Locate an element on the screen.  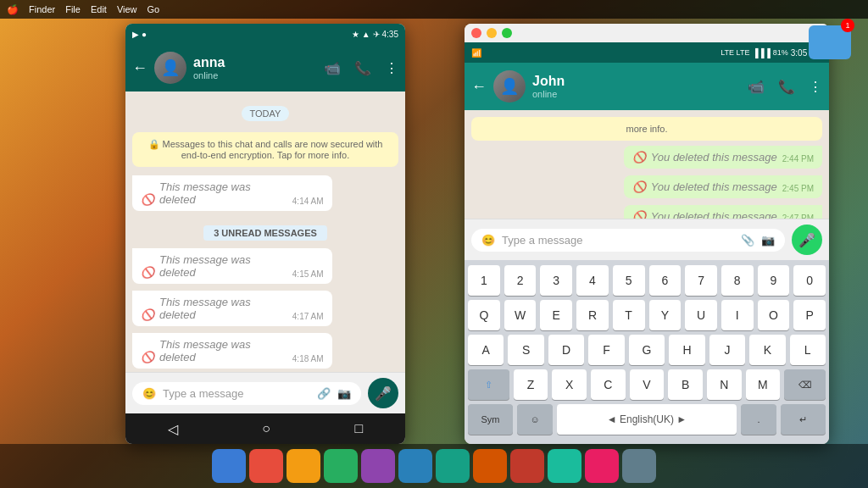
kb-key-8: 8 is located at coordinates (737, 280).